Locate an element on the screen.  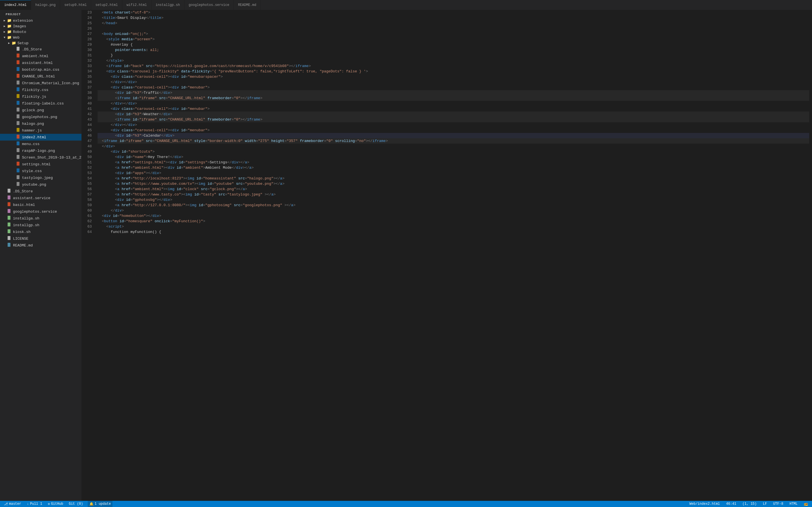
status-language: HTML is located at coordinates (794, 504).